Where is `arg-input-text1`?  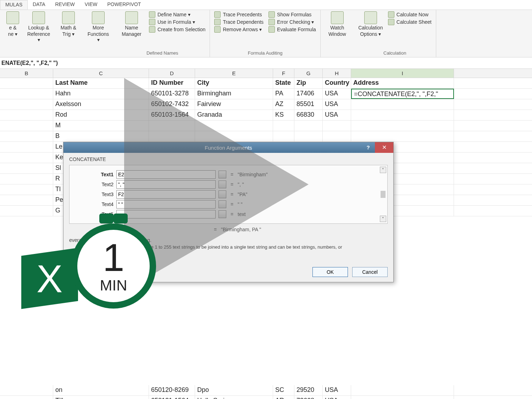 arg-input-text1 is located at coordinates (166, 174).